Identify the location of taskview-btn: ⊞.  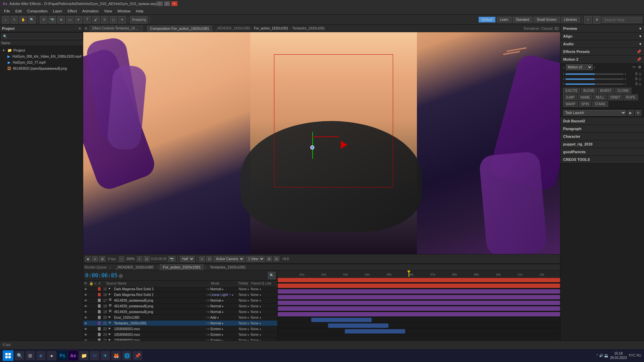
(30, 356).